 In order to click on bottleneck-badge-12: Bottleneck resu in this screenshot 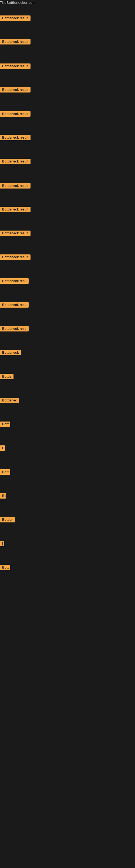, I will do `click(14, 281)`.